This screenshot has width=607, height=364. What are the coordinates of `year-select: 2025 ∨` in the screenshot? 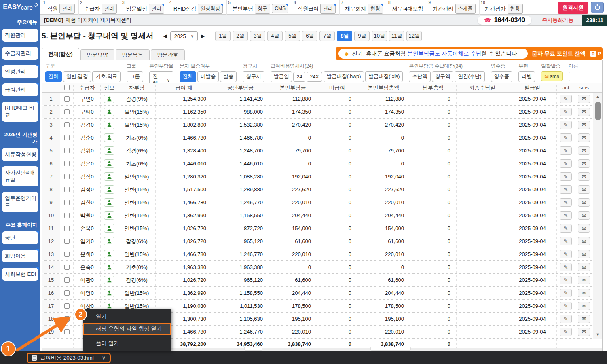 It's located at (184, 36).